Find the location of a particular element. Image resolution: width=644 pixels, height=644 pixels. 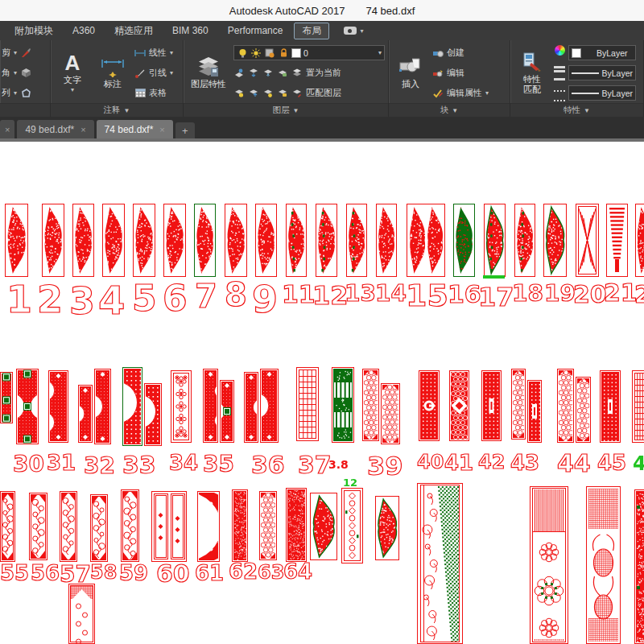

layer-current-value: 0 is located at coordinates (340, 53).